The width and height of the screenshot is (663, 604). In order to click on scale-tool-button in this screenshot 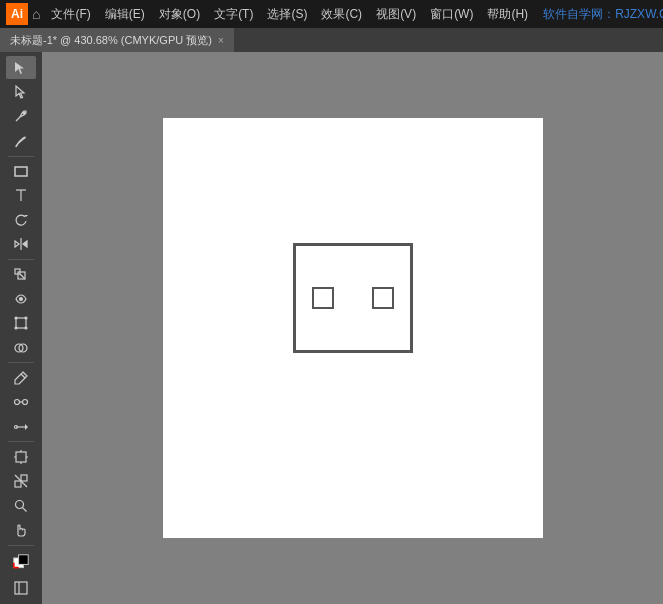, I will do `click(21, 274)`.